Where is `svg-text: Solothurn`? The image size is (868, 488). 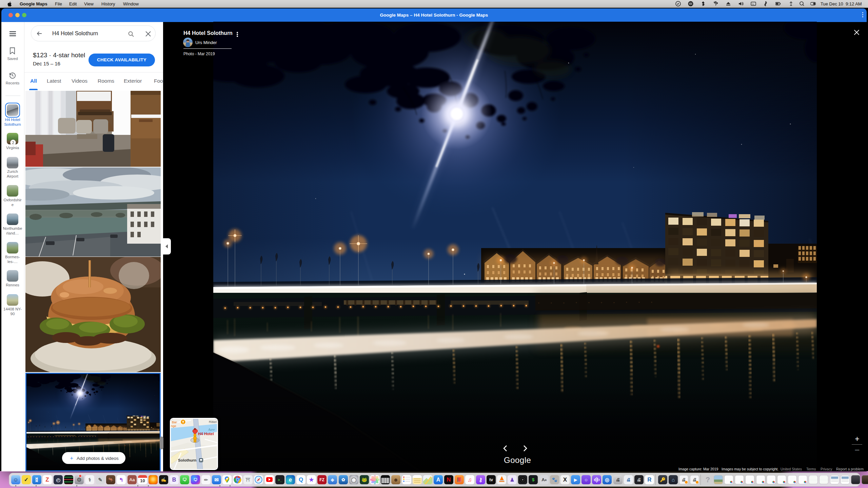
svg-text: Solothurn is located at coordinates (187, 460).